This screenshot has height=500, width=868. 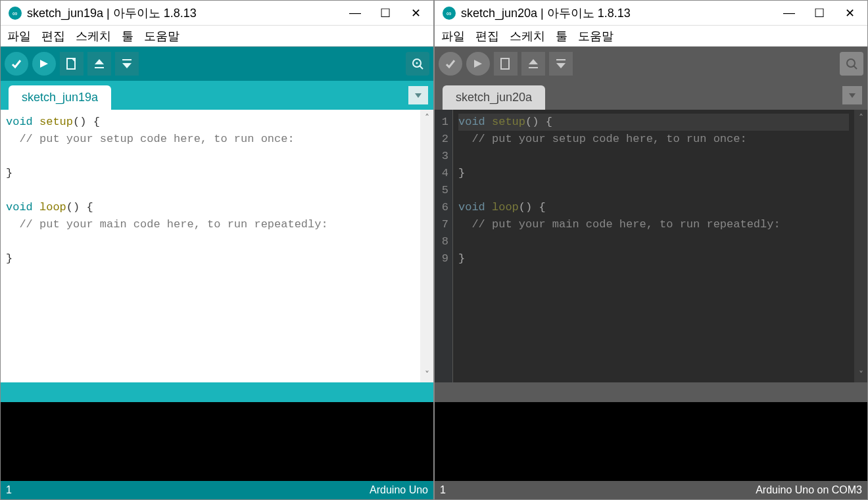 I want to click on sketch-tab: sketch_jun20a, so click(x=494, y=97).